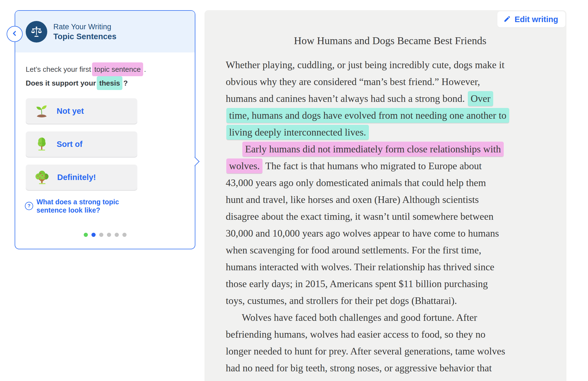  I want to click on question-line1-prefix: Let’s check your first, so click(59, 69).